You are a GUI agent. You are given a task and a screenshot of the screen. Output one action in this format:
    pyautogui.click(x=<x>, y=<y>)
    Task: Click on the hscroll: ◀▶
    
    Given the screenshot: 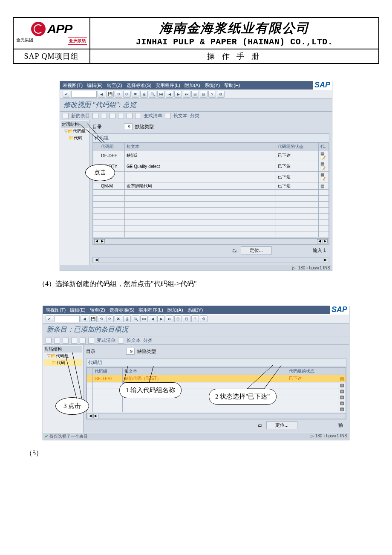 What is the action you would take?
    pyautogui.click(x=216, y=416)
    